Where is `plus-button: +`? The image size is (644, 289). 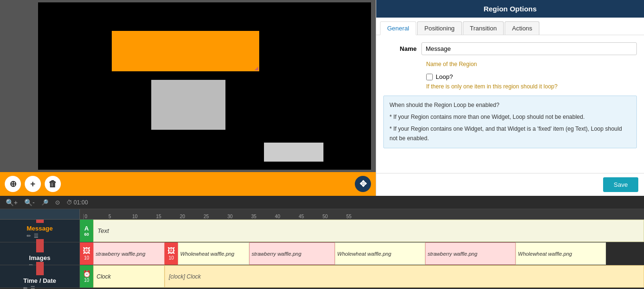 plus-button: + is located at coordinates (33, 184).